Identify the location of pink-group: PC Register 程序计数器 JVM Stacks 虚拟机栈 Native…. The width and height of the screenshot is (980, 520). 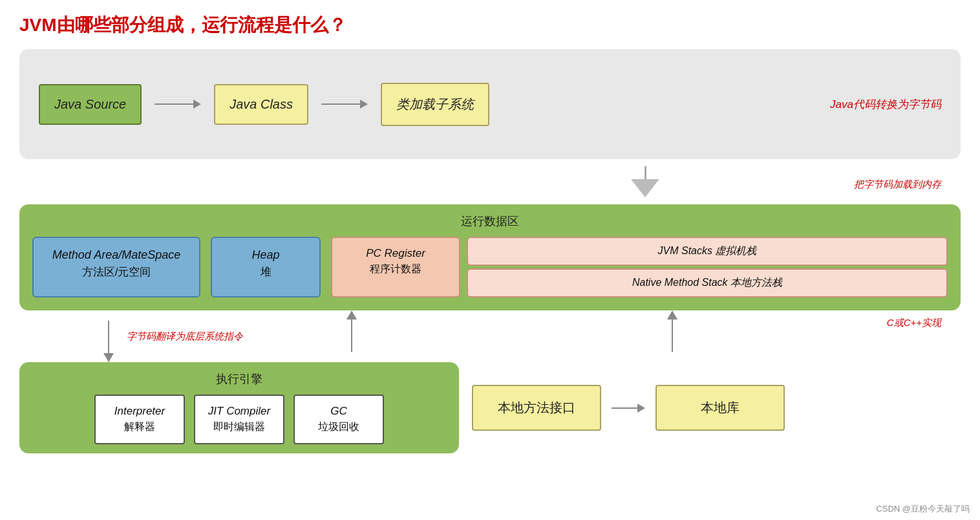
(639, 267).